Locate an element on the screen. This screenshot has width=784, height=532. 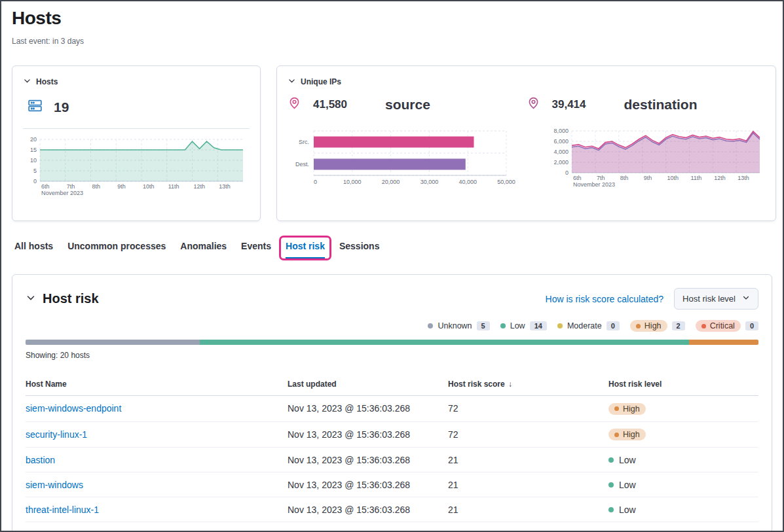
host-link: siem-windows-endpoint is located at coordinates (73, 408).